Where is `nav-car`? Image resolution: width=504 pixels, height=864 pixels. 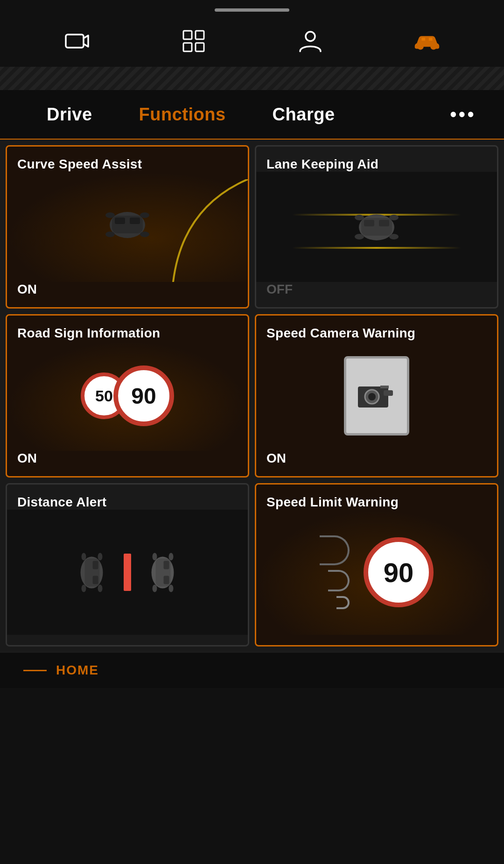
nav-car is located at coordinates (427, 41).